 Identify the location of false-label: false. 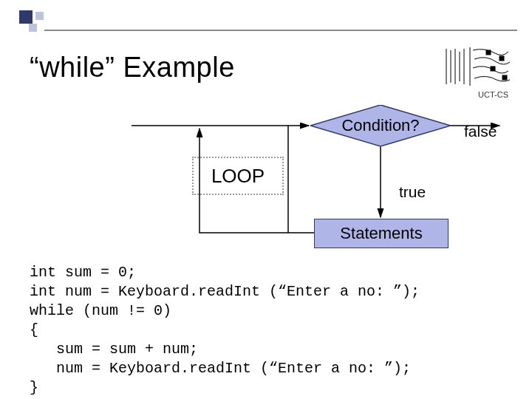
(480, 132).